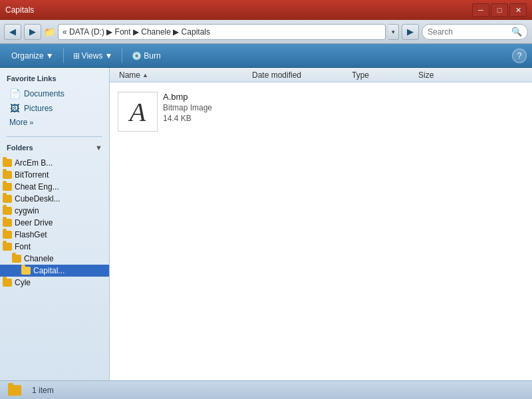  I want to click on pictures-icon: 🖼, so click(15, 108).